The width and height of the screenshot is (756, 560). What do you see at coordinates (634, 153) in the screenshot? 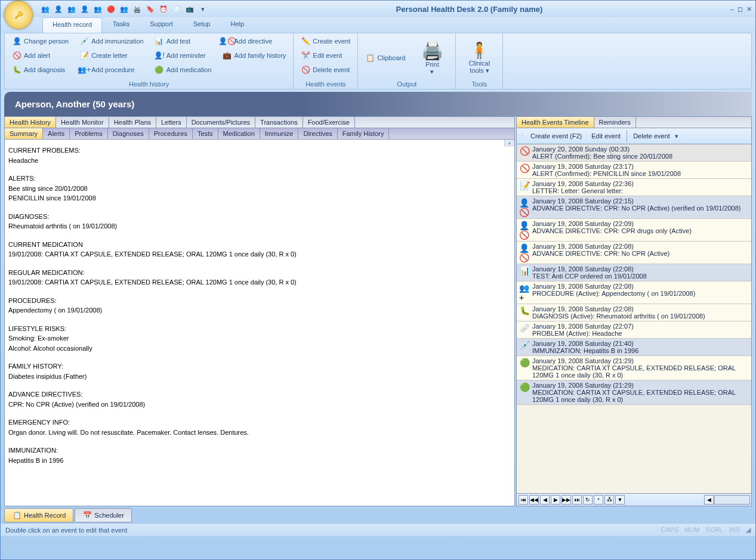
I see `timeline-row: 🚫January 20, 2008 Sunday (00:33)ALERT (C…` at bounding box center [634, 153].